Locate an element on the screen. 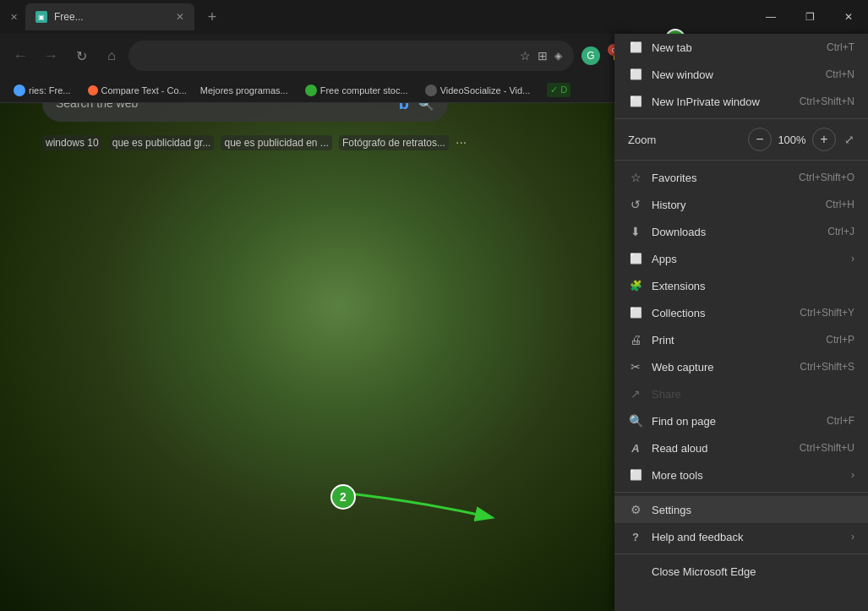 The image size is (868, 611). collections-icon: ⬜ is located at coordinates (636, 313).